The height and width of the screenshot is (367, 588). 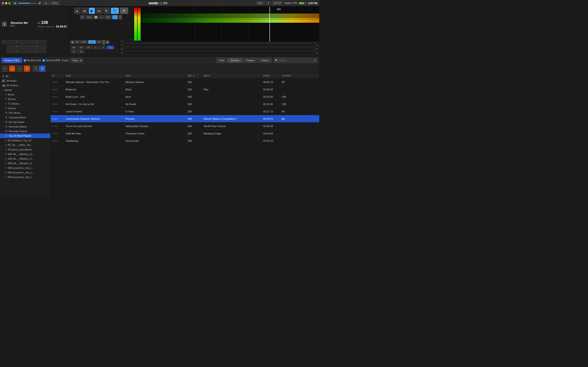 I want to click on track-row: serato Lisztomania (Classixx Version) Ph…, so click(x=185, y=119).